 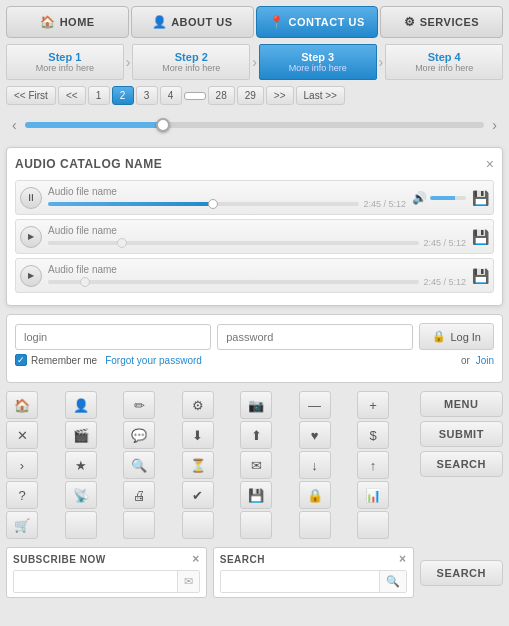 I want to click on icon-rss: 📡, so click(x=81, y=495).